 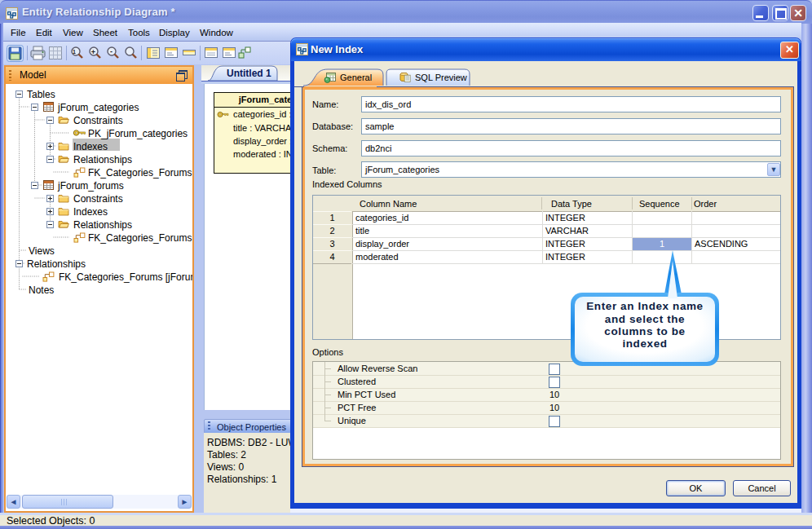 I want to click on svg-text: columns to be, so click(x=644, y=331).